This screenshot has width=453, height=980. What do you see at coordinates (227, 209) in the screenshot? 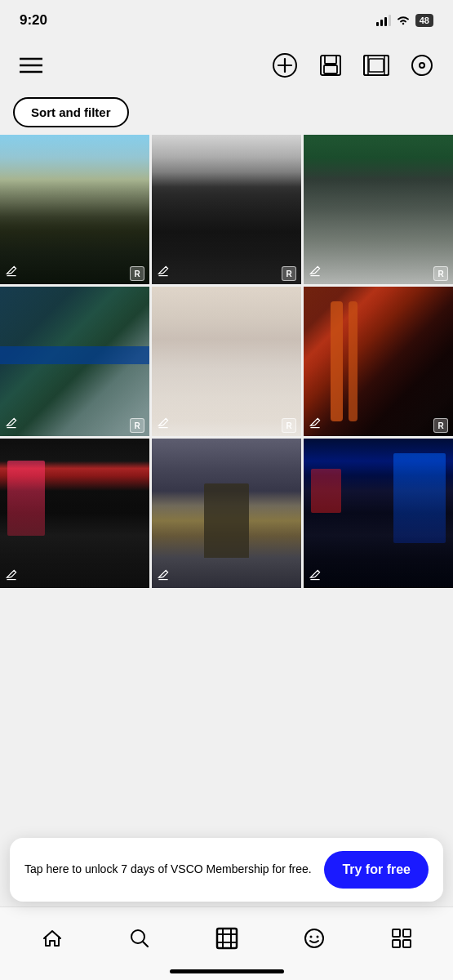
I see `photo-cell-2: R` at bounding box center [227, 209].